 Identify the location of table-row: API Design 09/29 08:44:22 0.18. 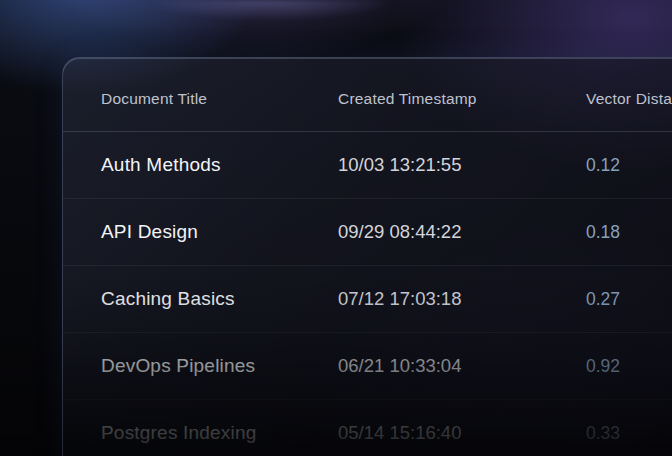
(368, 232).